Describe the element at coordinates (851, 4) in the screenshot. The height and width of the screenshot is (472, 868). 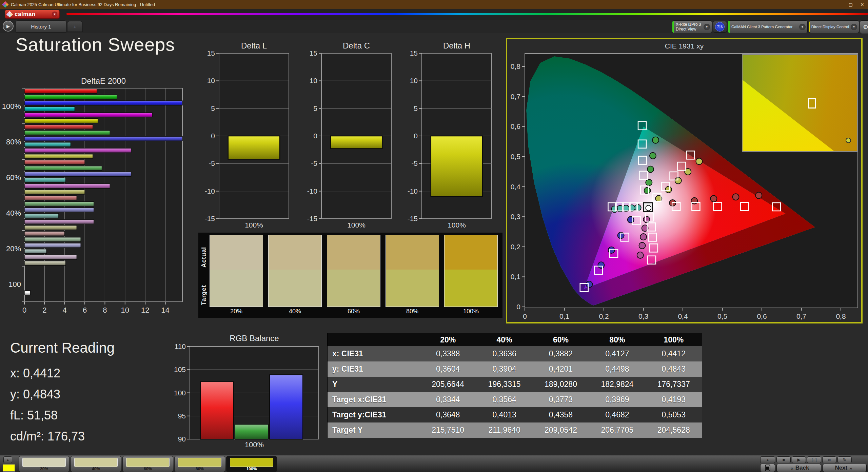
I see `maximize-button: ▢` at that location.